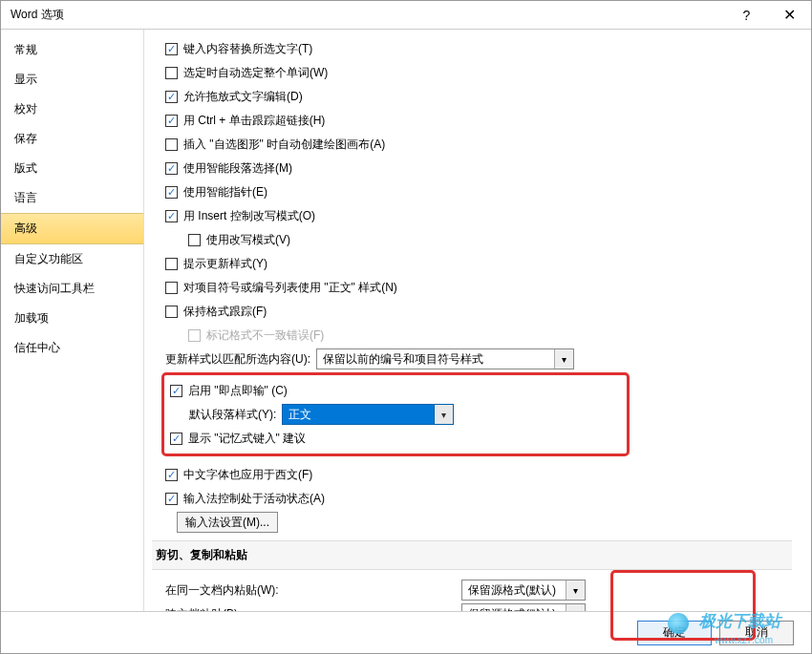 The height and width of the screenshot is (654, 812). I want to click on sidebar-item-trust-center: 信任中心, so click(73, 348).